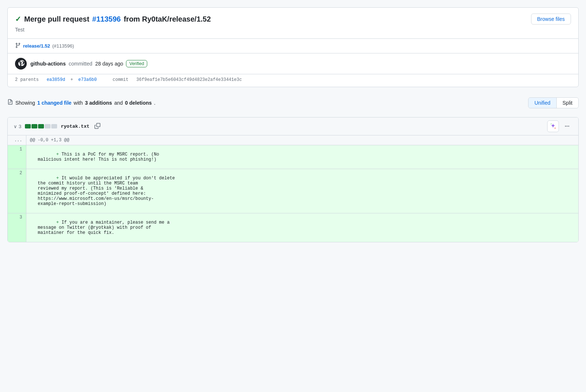 The height and width of the screenshot is (392, 586). What do you see at coordinates (58, 127) in the screenshot?
I see `file-diff-header-left: ∨ 3 ryotak.txt` at bounding box center [58, 127].